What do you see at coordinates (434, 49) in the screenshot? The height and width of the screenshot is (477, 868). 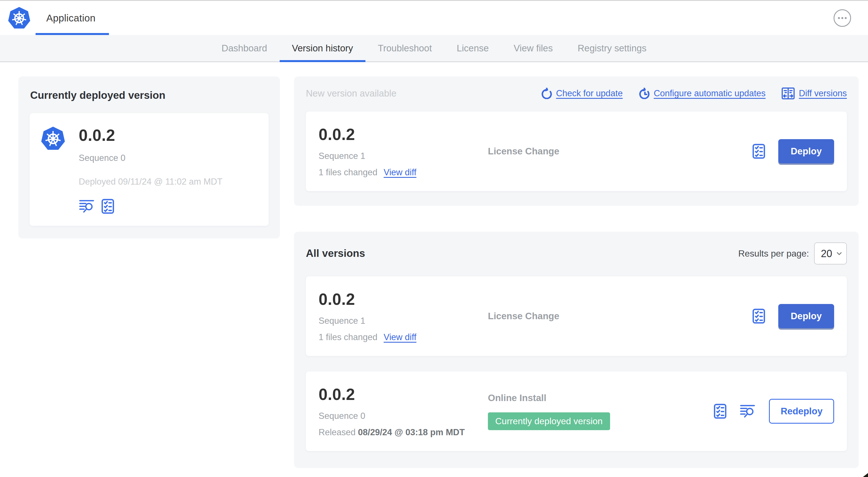 I see `app-subnav: Dashboard Version history Troubleshoot L…` at bounding box center [434, 49].